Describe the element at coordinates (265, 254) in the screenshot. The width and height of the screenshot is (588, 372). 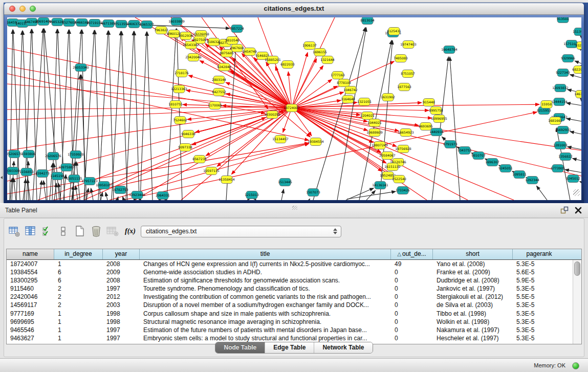
I see `column-header-title: title` at that location.